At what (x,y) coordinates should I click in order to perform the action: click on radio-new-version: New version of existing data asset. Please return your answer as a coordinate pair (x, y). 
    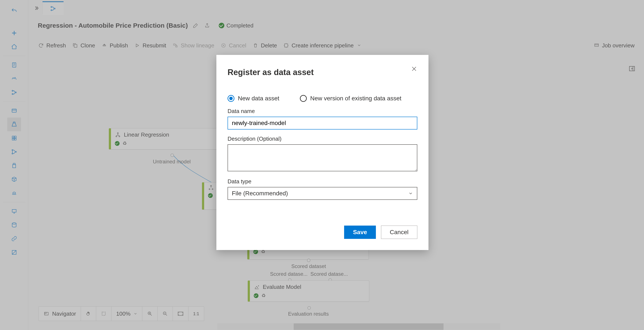
    Looking at the image, I should click on (351, 98).